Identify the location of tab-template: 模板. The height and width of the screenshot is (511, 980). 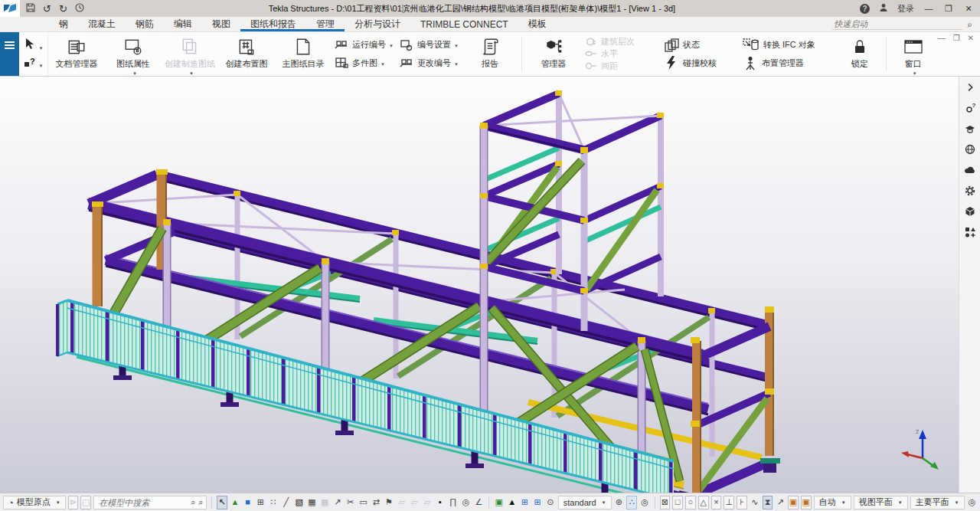
(537, 25).